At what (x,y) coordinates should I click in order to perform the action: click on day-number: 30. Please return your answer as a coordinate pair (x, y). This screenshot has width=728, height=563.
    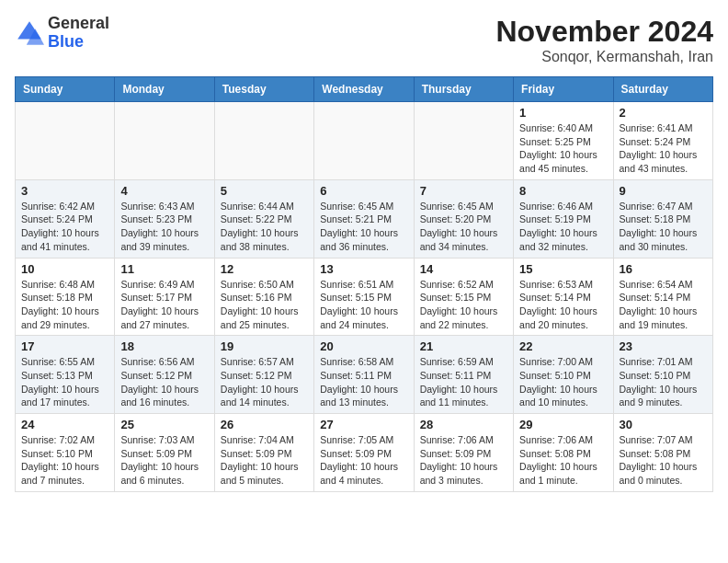
    Looking at the image, I should click on (664, 425).